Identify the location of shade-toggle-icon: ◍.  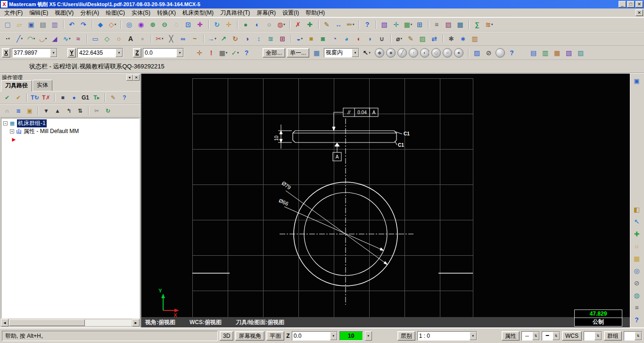
(637, 295).